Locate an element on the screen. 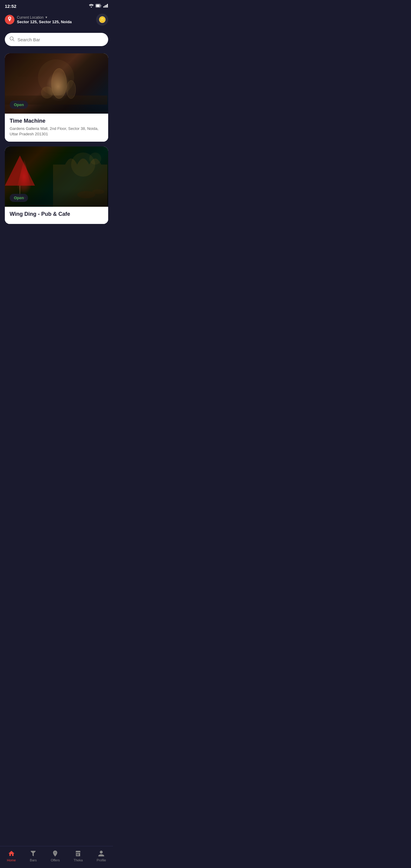  restaurant-address-1: Gardens Galleria Mall, 2nd Floor, Sector… is located at coordinates (57, 131).